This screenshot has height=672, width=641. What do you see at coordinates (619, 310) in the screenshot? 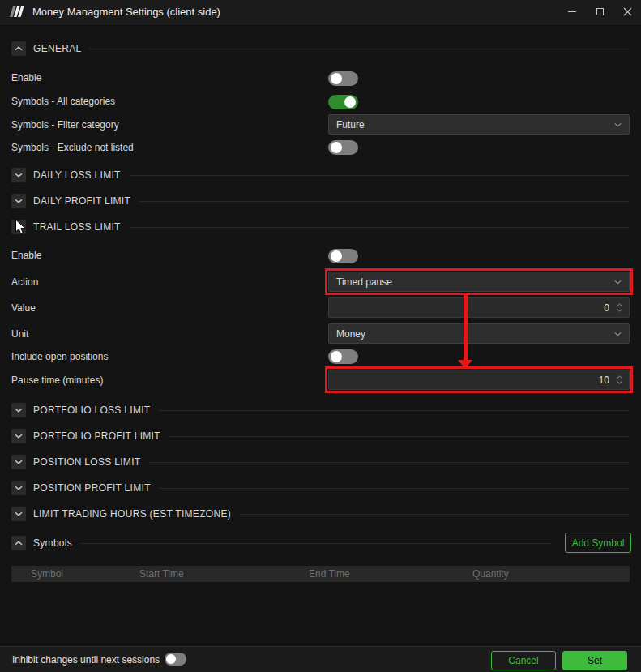
I see `spinner-down-icon` at bounding box center [619, 310].